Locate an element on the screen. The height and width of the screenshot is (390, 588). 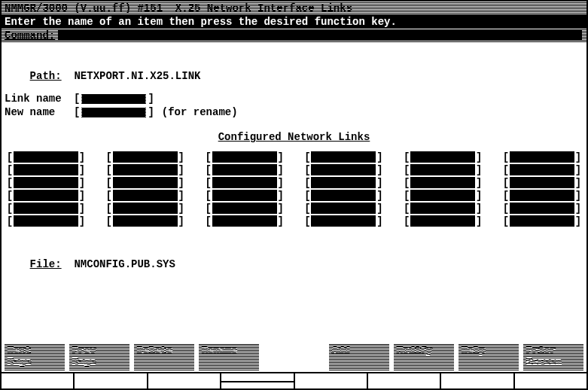
title-bar: NMMGR/3000 (V.uu.ff) #151 X.25 Network I… is located at coordinates (294, 8).